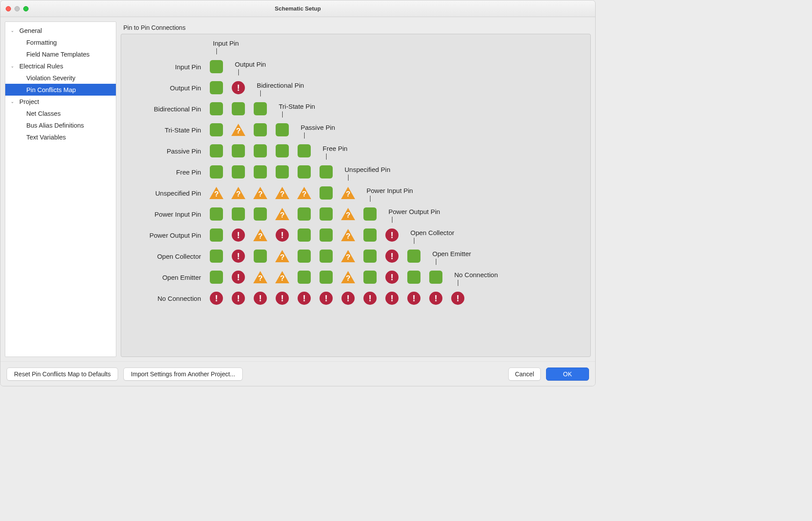 Image resolution: width=812 pixels, height=521 pixels. I want to click on matrix-row: Open Emitter, so click(287, 277).